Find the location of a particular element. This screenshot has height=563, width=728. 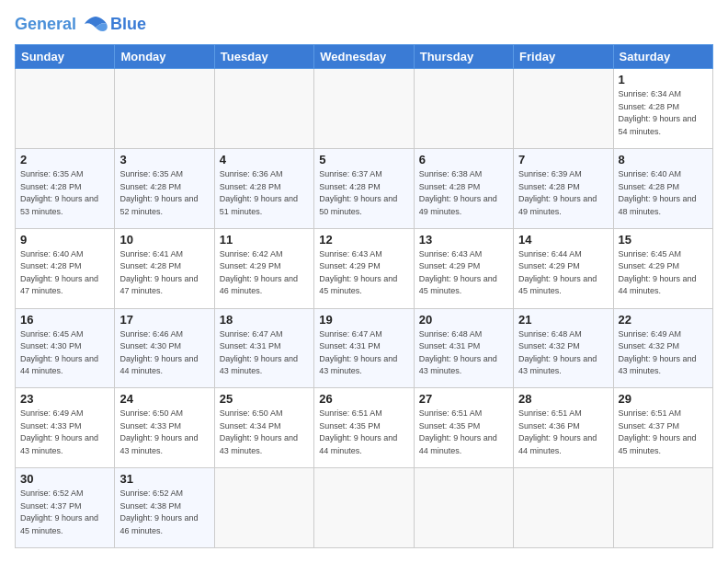

header: General Blue is located at coordinates (364, 25).